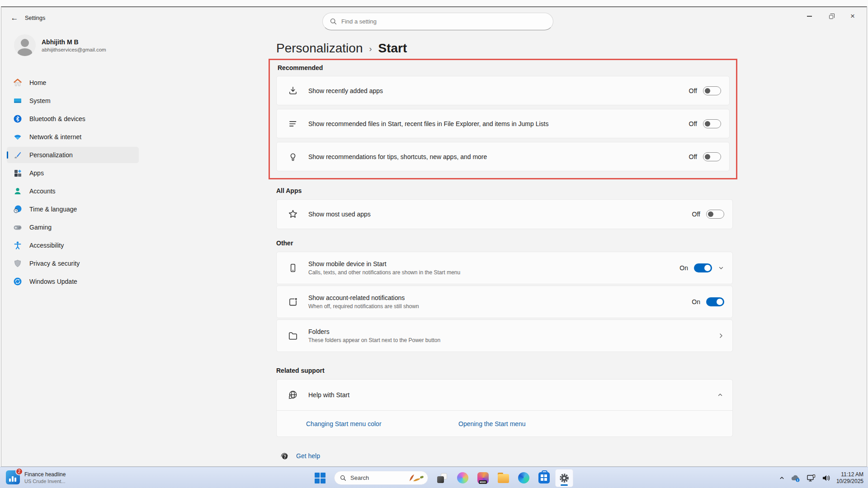  What do you see at coordinates (504, 479) in the screenshot?
I see `file-explorer-icon` at bounding box center [504, 479].